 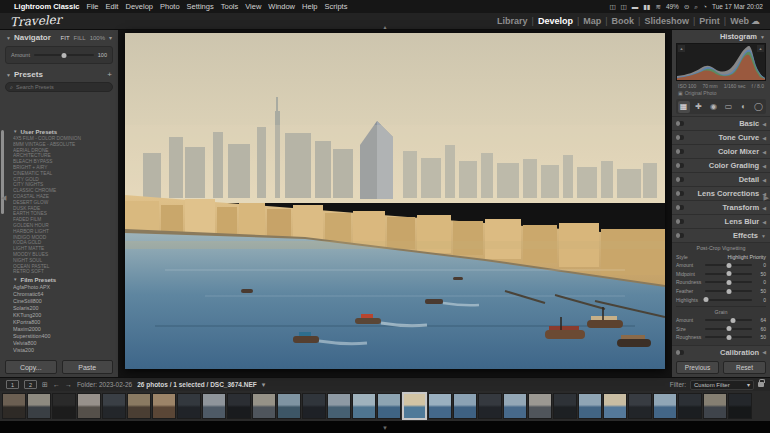 What do you see at coordinates (12, 384) in the screenshot?
I see `main-window-button: 1` at bounding box center [12, 384].